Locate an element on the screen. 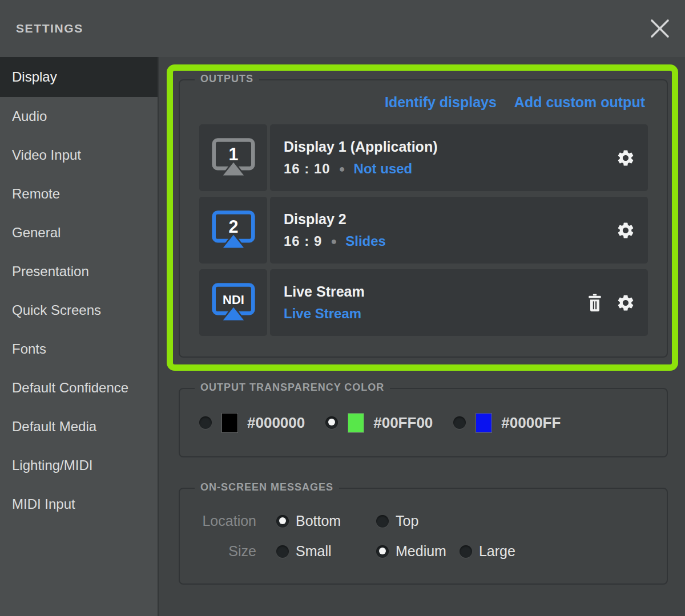 The image size is (685, 616). output-row-body: Display 2 16 : 9 ● Slides is located at coordinates (459, 230).